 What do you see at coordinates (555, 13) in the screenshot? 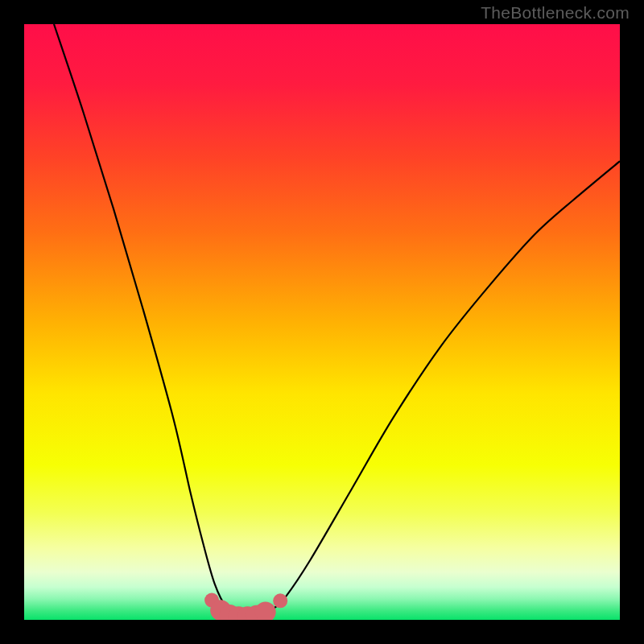
I see `watermark-text: TheBottleneck.com` at bounding box center [555, 13].